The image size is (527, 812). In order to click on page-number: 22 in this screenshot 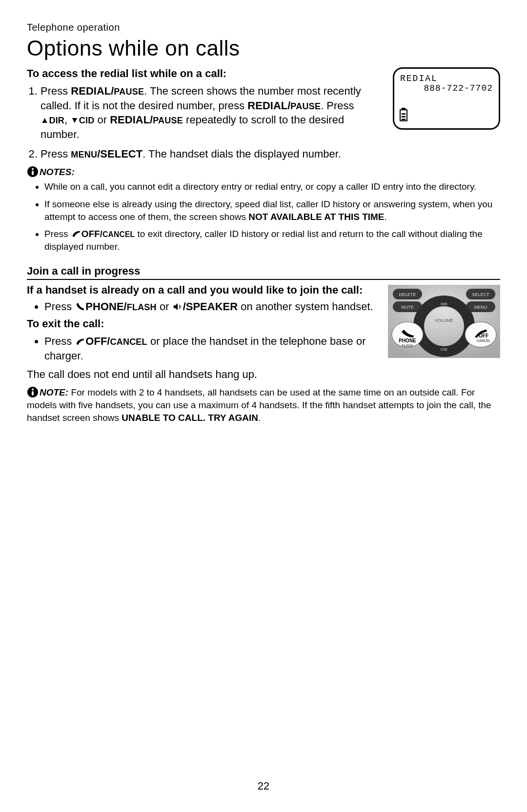, I will do `click(264, 786)`.